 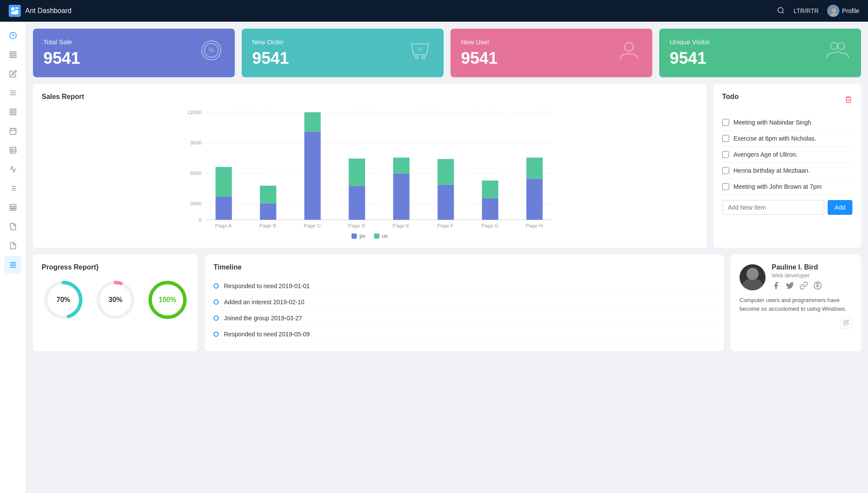 What do you see at coordinates (787, 154) in the screenshot?
I see `todo-item-2: Avengers Age of Ultron.` at bounding box center [787, 154].